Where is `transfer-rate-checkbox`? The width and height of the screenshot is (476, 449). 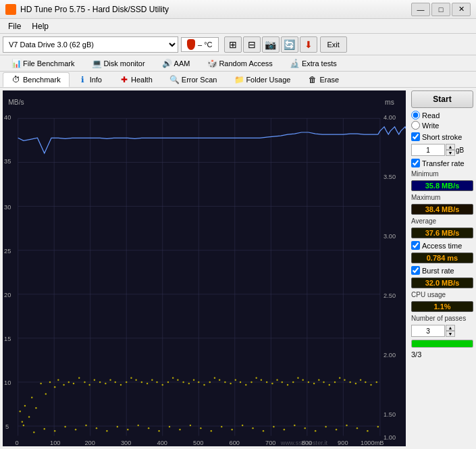 transfer-rate-checkbox is located at coordinates (416, 163).